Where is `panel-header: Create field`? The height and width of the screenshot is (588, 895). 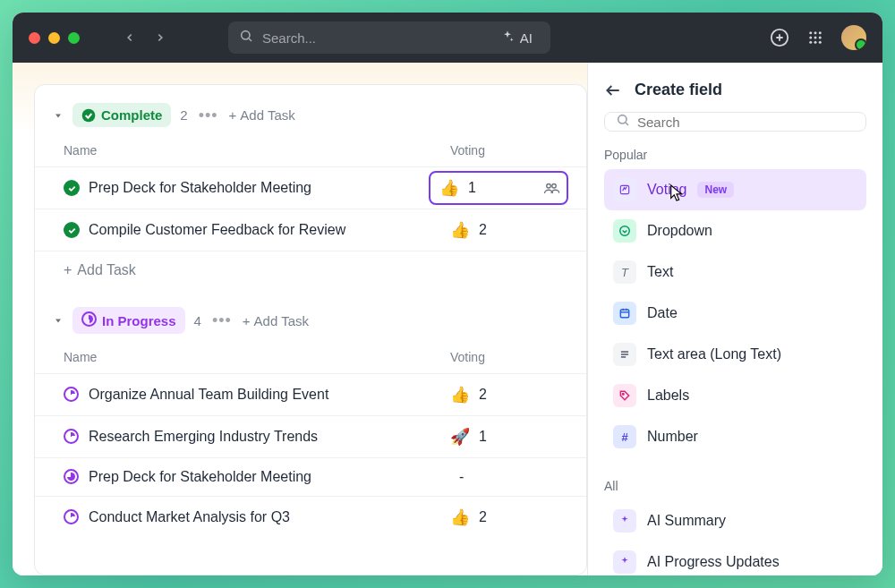
panel-header: Create field is located at coordinates (736, 89).